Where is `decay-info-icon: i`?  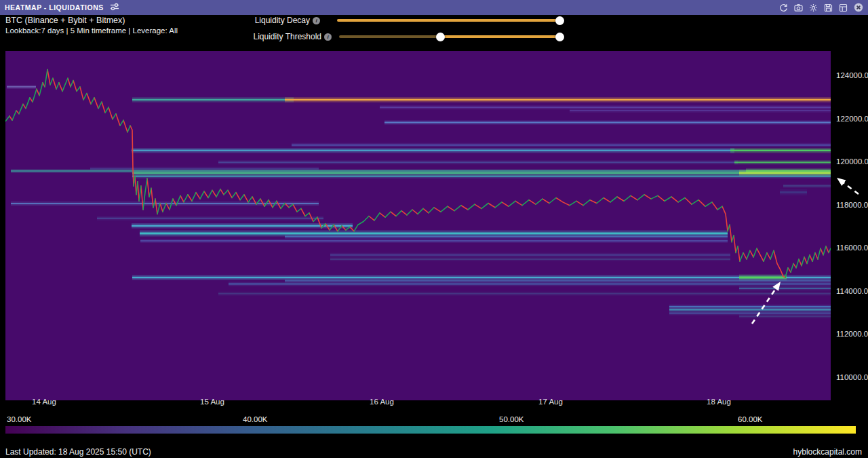
decay-info-icon: i is located at coordinates (316, 20).